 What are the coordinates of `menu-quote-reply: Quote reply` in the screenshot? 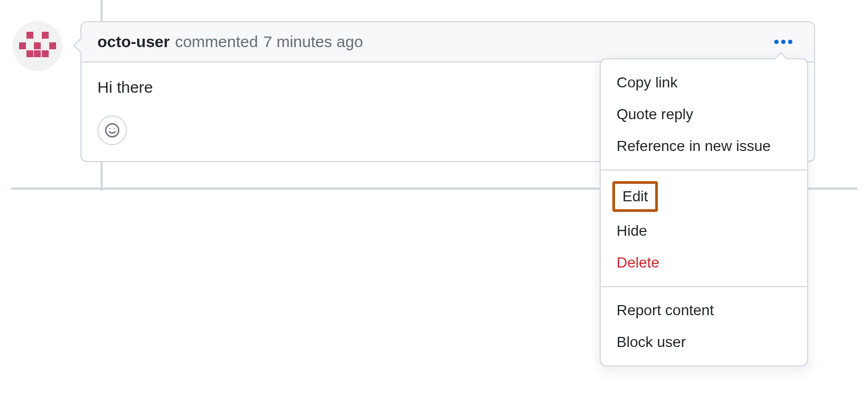 It's located at (704, 114).